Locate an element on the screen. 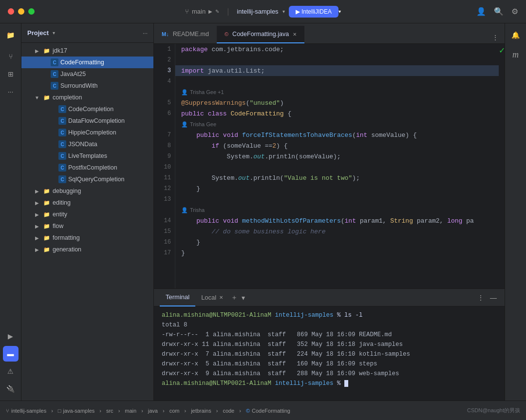  terminal-dropdown-icon: ▾ is located at coordinates (244, 298).